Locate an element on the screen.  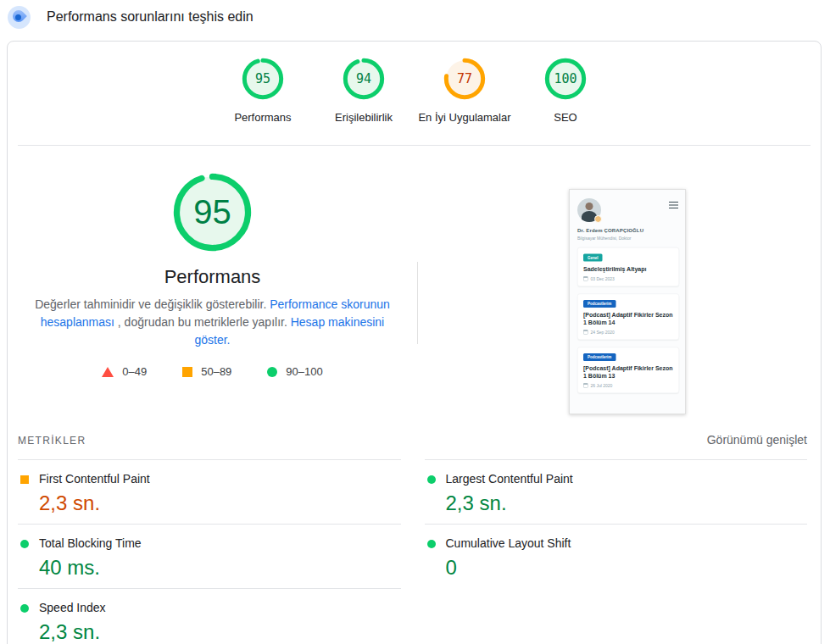
fail-triangle-icon is located at coordinates (108, 372).